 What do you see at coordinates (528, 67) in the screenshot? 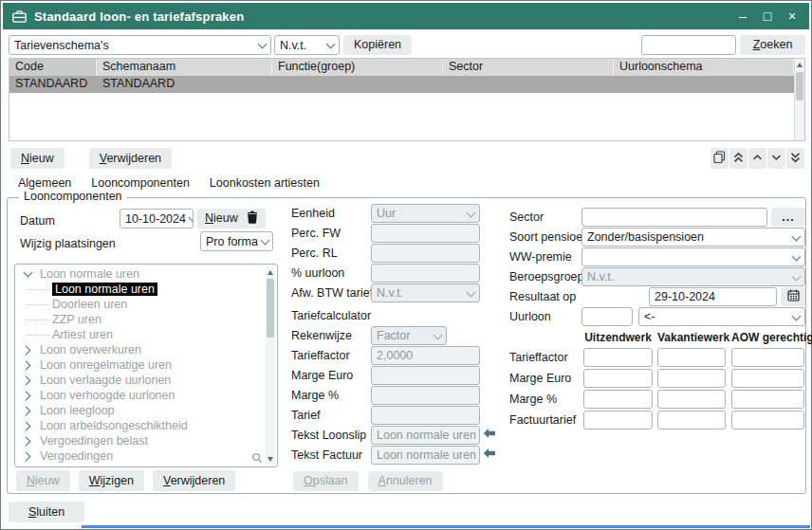
I see `column-header-sector: Sector` at bounding box center [528, 67].